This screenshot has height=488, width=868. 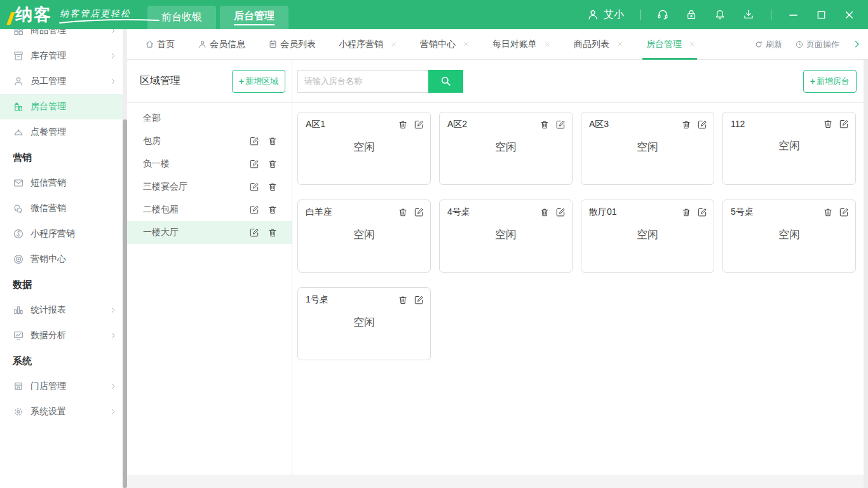 I want to click on window-close-button, so click(x=849, y=15).